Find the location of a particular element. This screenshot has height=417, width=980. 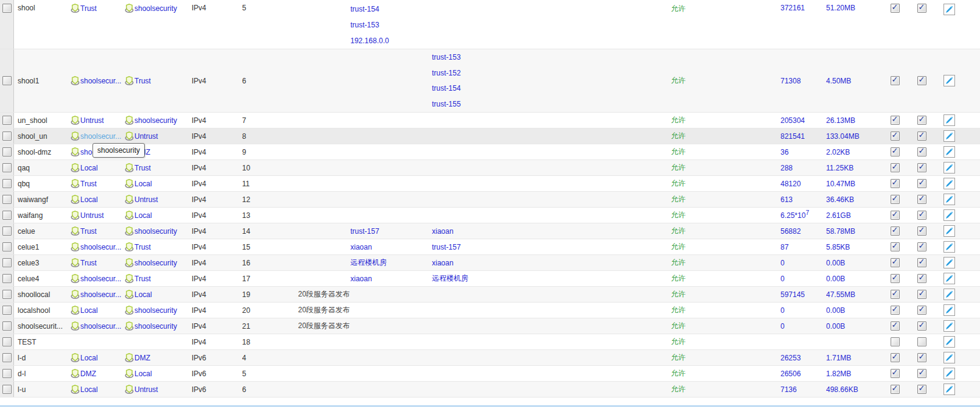

traffic-link: 1.82MB is located at coordinates (838, 374).